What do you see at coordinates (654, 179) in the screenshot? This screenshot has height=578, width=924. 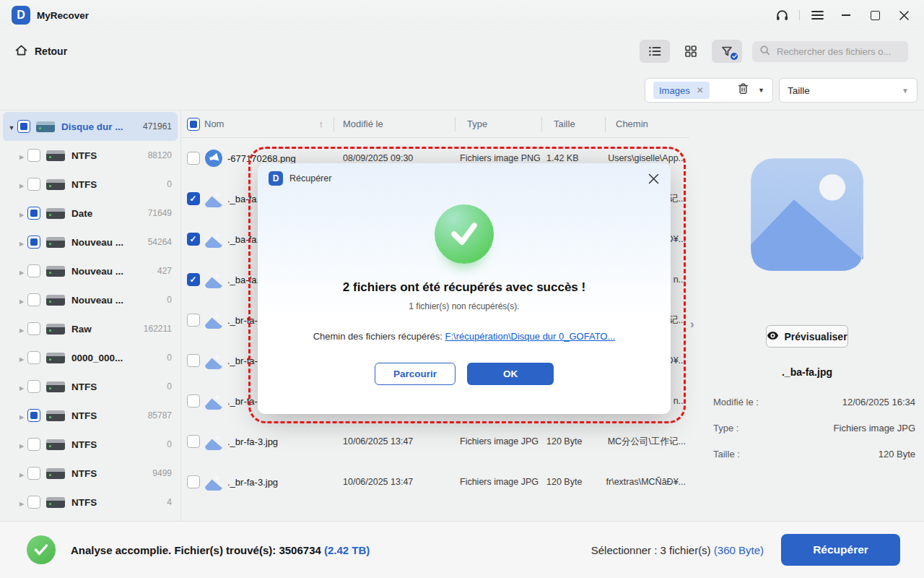 I see `dialog-close-button` at bounding box center [654, 179].